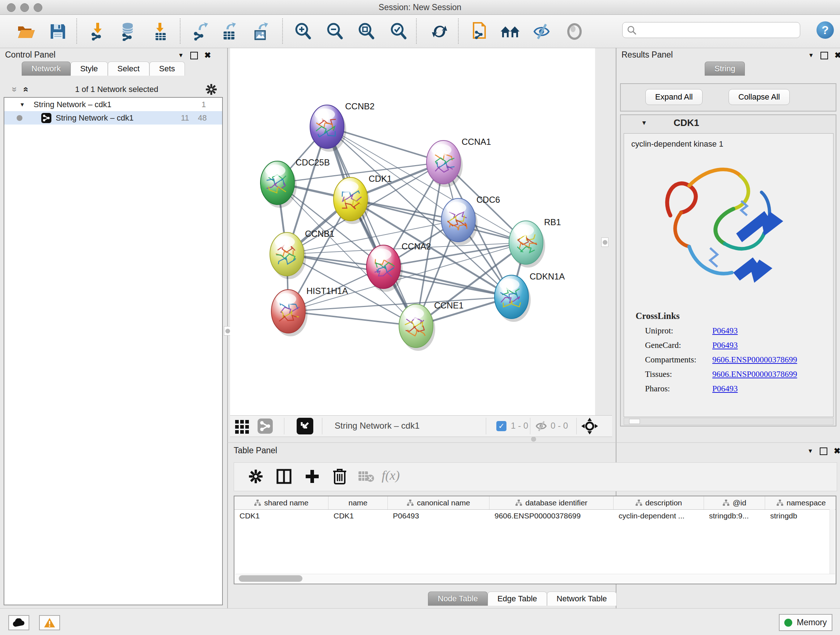  What do you see at coordinates (128, 68) in the screenshot?
I see `tab-select: Select` at bounding box center [128, 68].